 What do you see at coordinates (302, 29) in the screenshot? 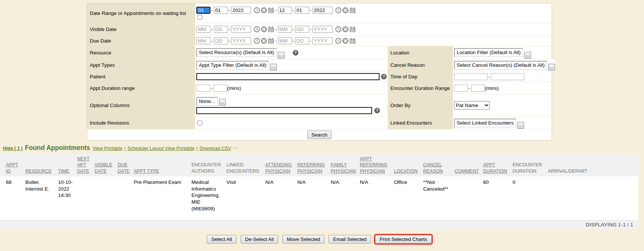
I see `visible-date-to-day-input` at bounding box center [302, 29].